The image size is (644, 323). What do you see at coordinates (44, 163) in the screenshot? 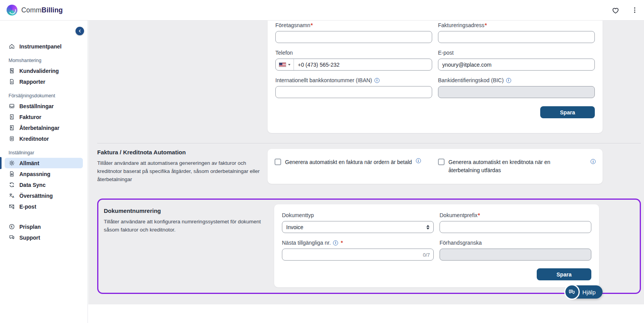
I see `sidebar-item-allmant: Allmänt` at bounding box center [44, 163].